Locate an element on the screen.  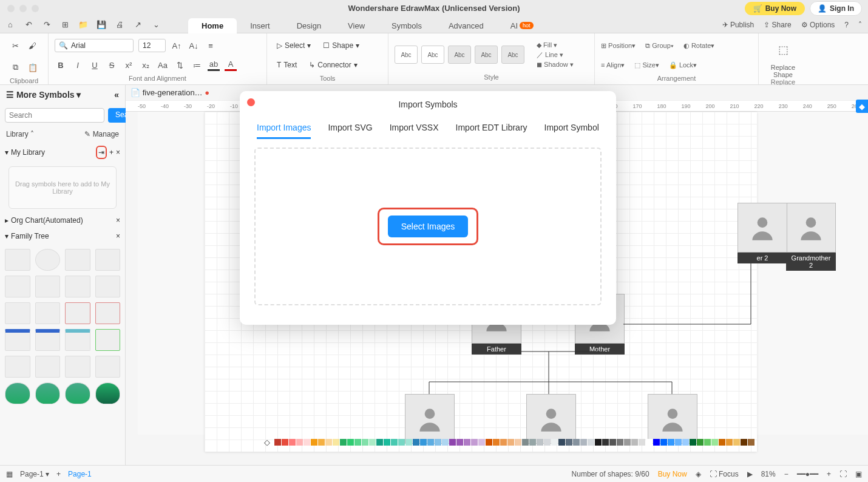
window-controls is located at coordinates (23, 8).